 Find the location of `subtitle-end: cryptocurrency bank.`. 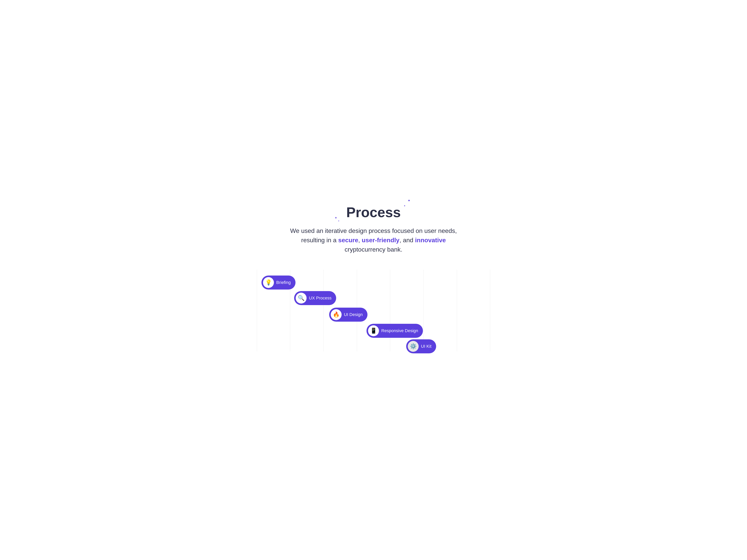

subtitle-end: cryptocurrency bank. is located at coordinates (374, 249).